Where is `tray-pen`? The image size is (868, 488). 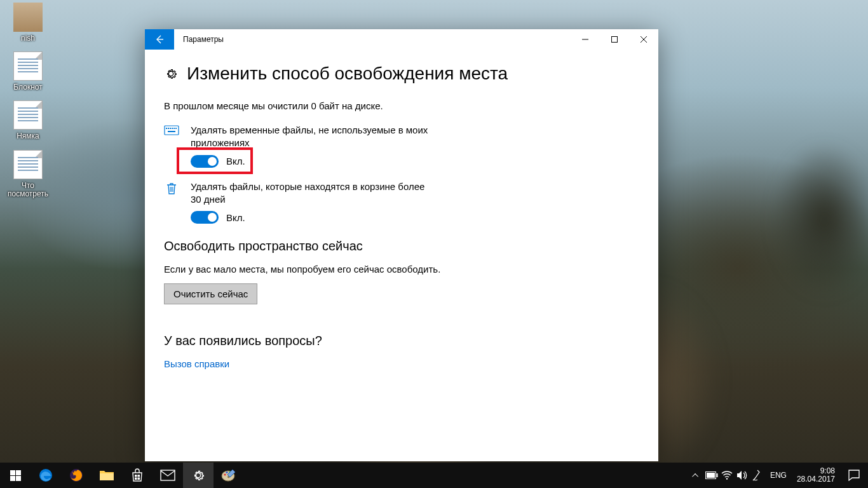 tray-pen is located at coordinates (757, 475).